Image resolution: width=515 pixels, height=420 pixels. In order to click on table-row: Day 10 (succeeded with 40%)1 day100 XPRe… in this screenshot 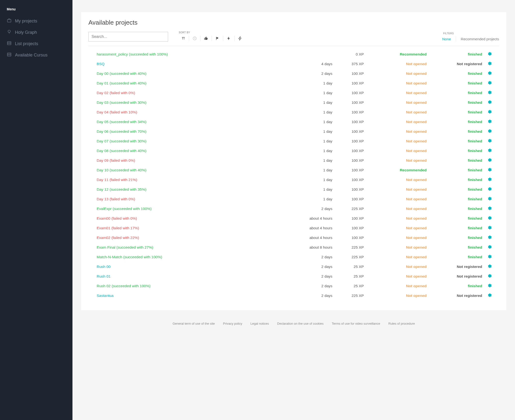, I will do `click(294, 170)`.